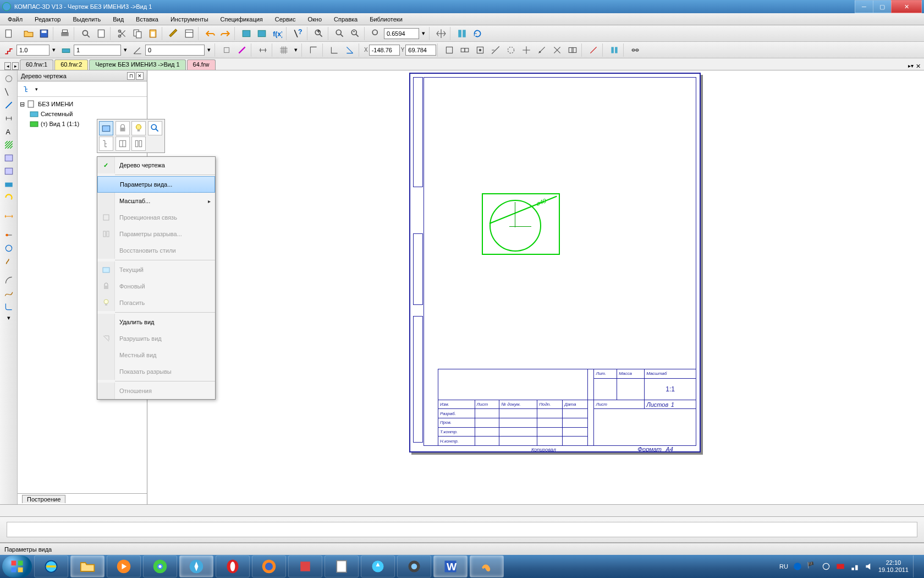 The width and height of the screenshot is (924, 578). I want to click on lt-fillet-icon, so click(9, 307).